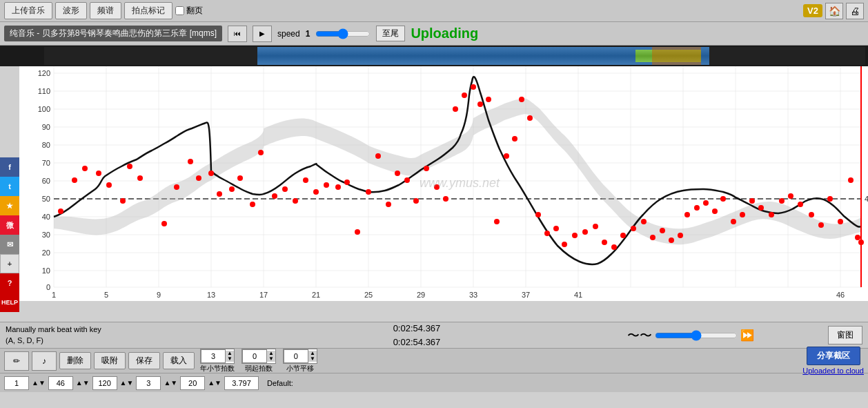 The image size is (868, 408). Describe the element at coordinates (10, 206) in the screenshot. I see `star-btn: ★` at that location.